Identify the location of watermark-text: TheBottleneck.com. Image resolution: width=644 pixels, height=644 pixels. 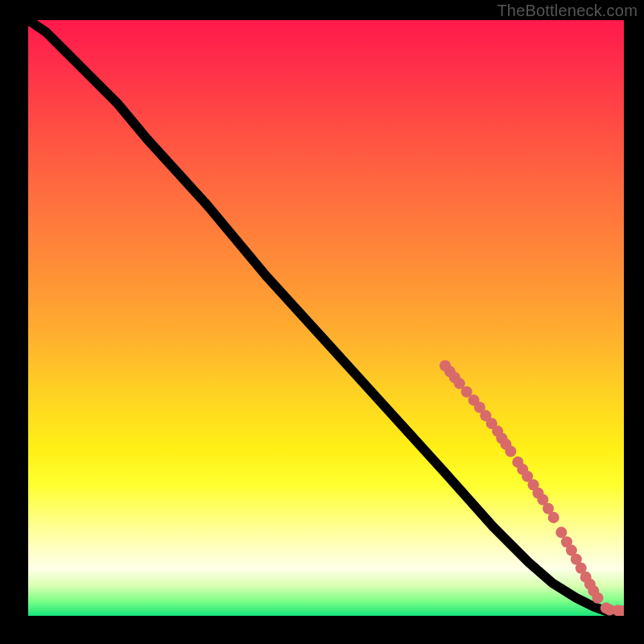
(567, 11).